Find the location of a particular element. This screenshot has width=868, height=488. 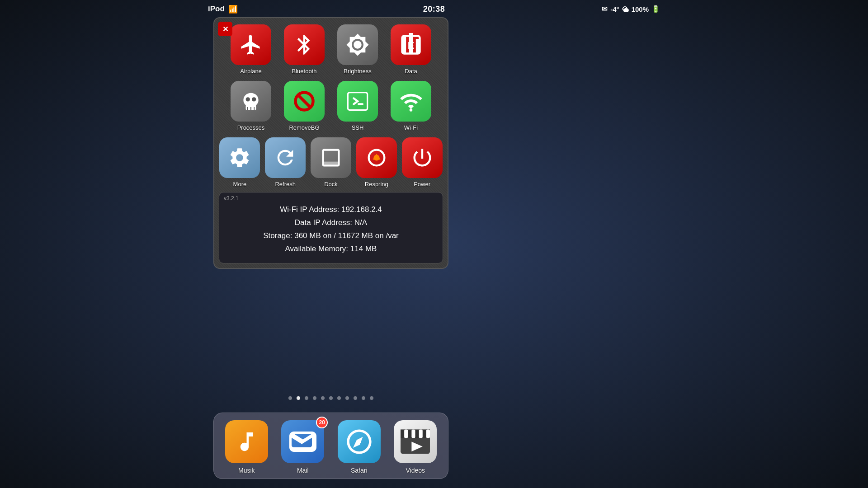

dock-item: Dock is located at coordinates (331, 163).